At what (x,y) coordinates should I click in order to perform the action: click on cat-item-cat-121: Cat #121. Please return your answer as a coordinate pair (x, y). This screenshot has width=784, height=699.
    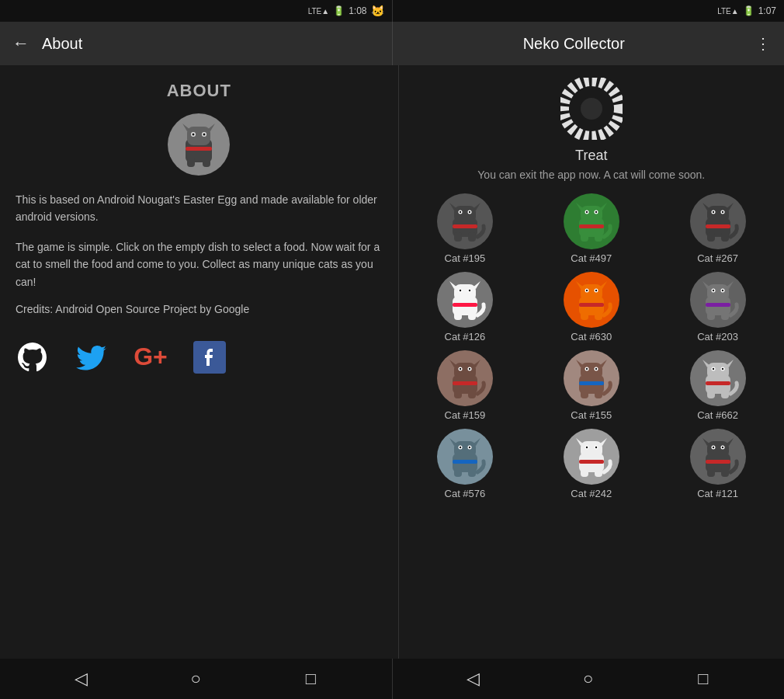
    Looking at the image, I should click on (717, 464).